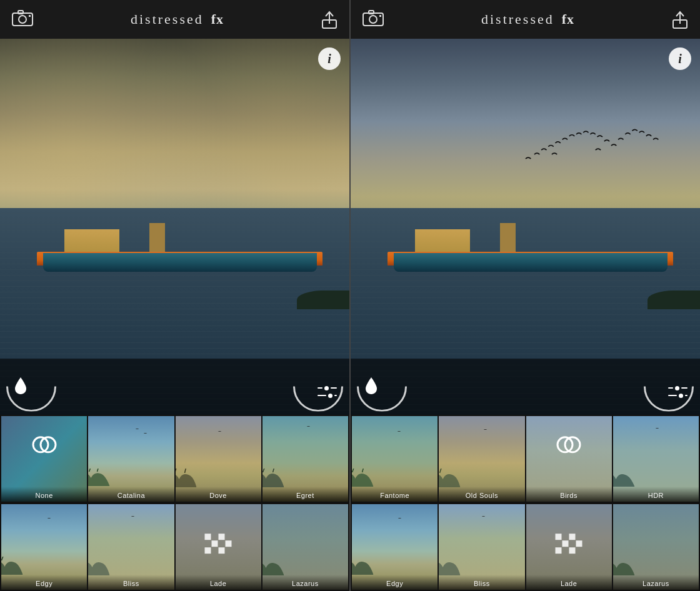  What do you see at coordinates (569, 459) in the screenshot?
I see `filter-birds-right: Birds` at bounding box center [569, 459].